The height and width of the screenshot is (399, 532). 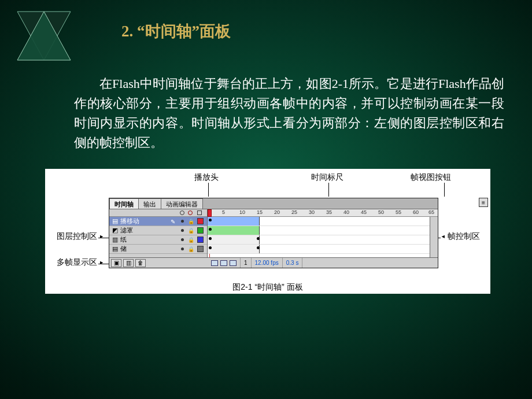 I want to click on new-folder-button: ▥, so click(x=128, y=263).